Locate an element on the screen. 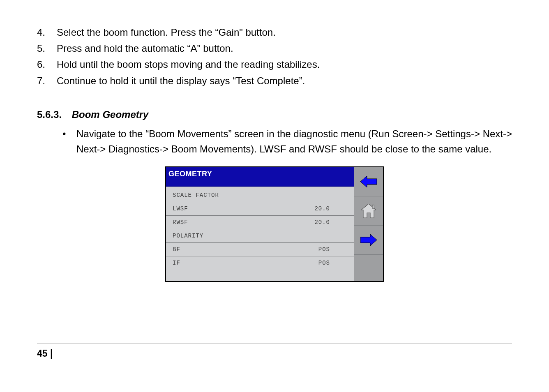  bf-row: BF POS is located at coordinates (260, 250).